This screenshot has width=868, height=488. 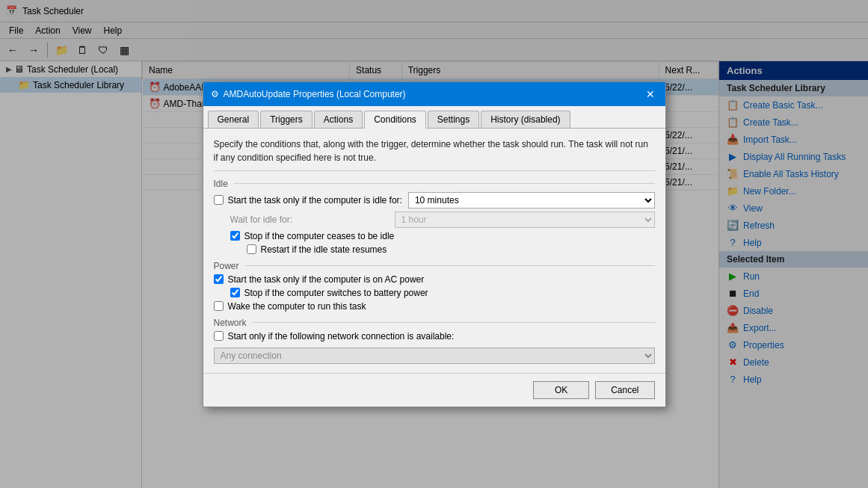 What do you see at coordinates (308, 94) in the screenshot?
I see `dialog-titlebar-left: ⚙ AMDAutoUpdate Properties (Local Comput…` at bounding box center [308, 94].